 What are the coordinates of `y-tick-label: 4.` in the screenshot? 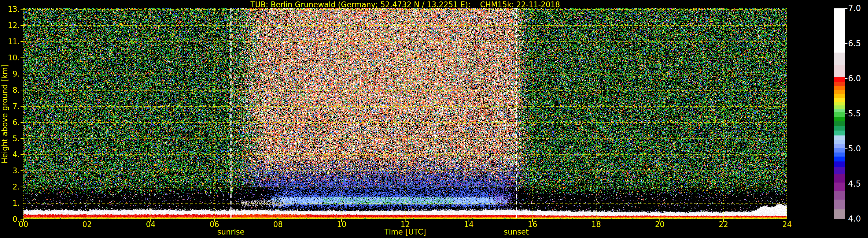 It's located at (10, 155).